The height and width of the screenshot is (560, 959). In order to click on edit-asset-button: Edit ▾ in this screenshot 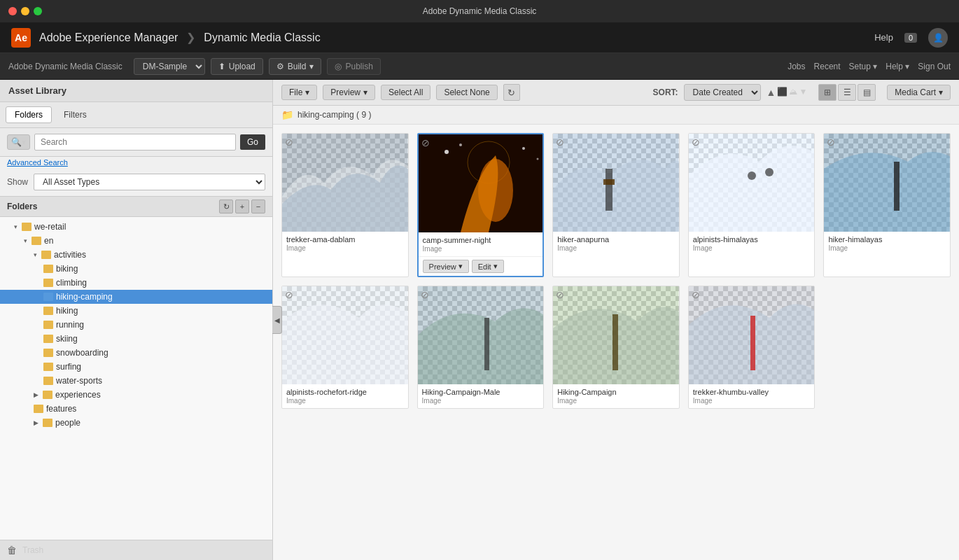, I will do `click(488, 266)`.